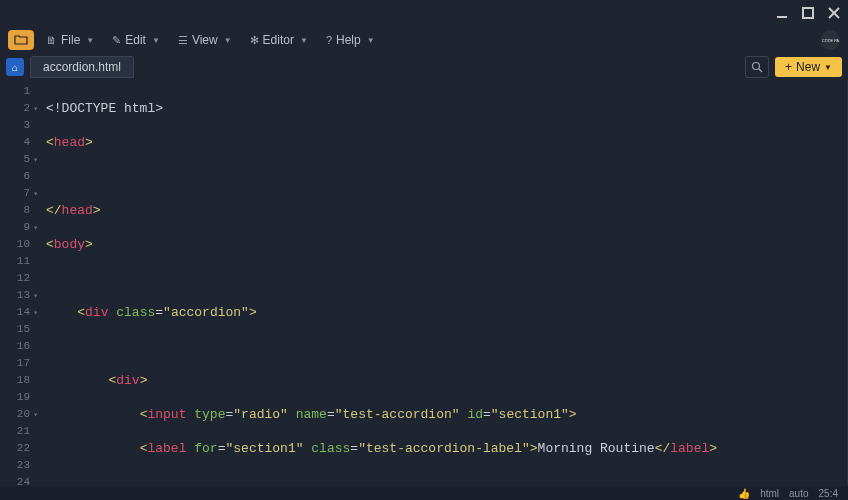 Image resolution: width=848 pixels, height=500 pixels. What do you see at coordinates (798, 494) in the screenshot?
I see `status-mode: auto` at bounding box center [798, 494].